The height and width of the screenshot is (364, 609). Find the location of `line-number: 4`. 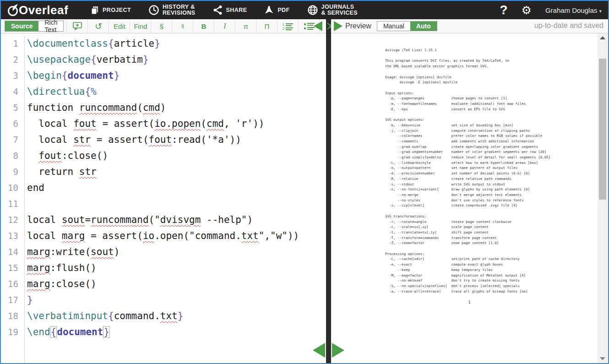

line-number: 4 is located at coordinates (13, 92).